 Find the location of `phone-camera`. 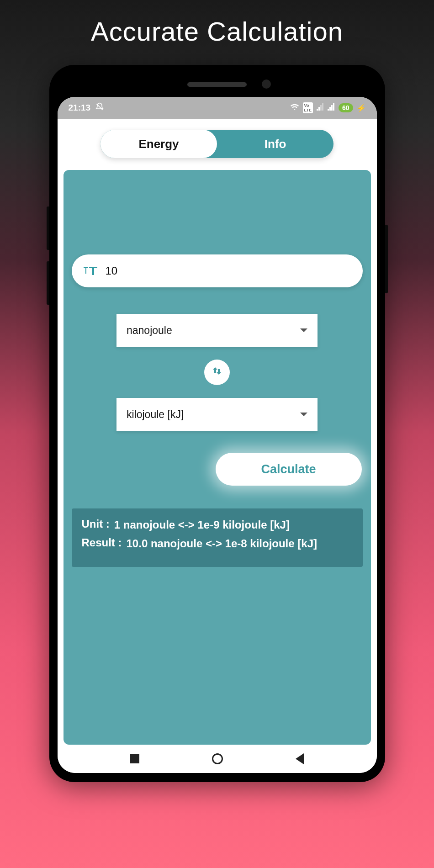

phone-camera is located at coordinates (266, 84).